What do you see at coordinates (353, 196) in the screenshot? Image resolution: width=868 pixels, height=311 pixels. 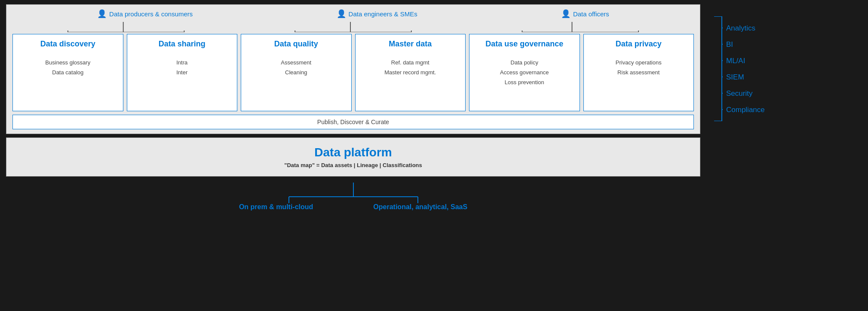 I see `sources-section: On prem & multi-cloud Operational, analy…` at bounding box center [353, 196].